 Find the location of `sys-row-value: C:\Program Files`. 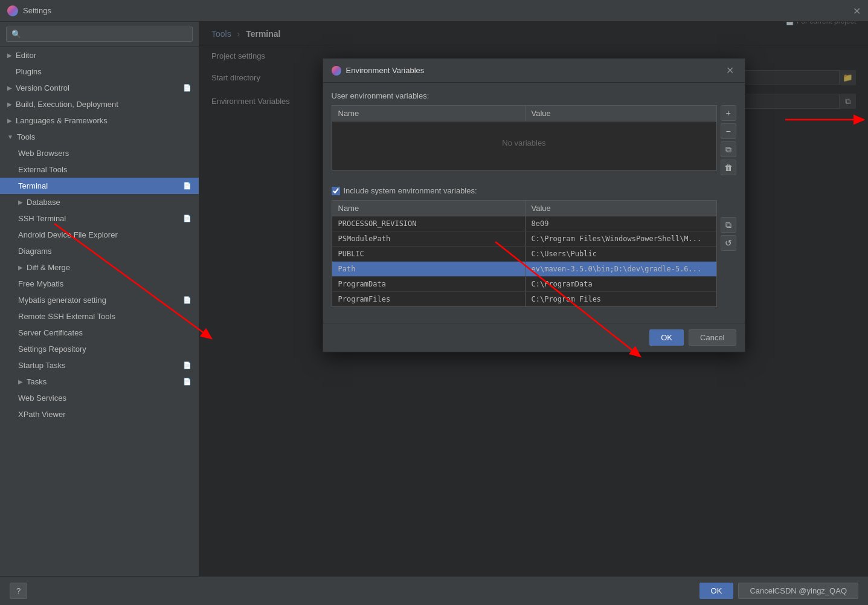

sys-row-value: C:\Program Files is located at coordinates (621, 299).